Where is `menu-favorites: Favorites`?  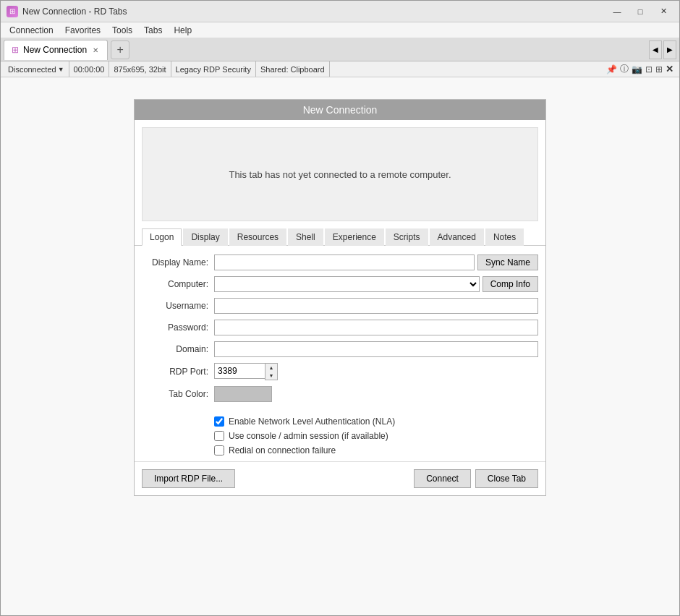
menu-favorites: Favorites is located at coordinates (82, 30).